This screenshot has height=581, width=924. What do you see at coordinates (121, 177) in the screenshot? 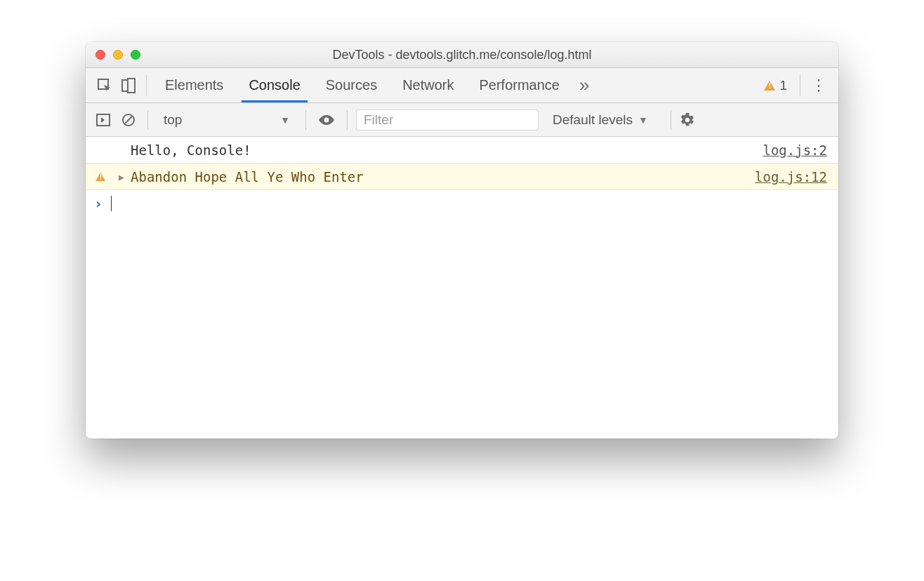
I see `expand-toggle: ▶` at bounding box center [121, 177].